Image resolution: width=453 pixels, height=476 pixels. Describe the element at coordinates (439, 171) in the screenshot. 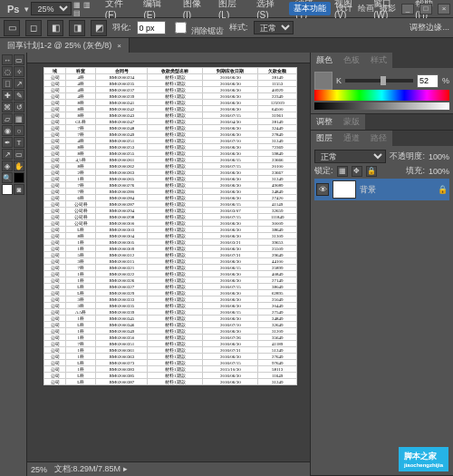

I see `fill-value: 100%` at that location.